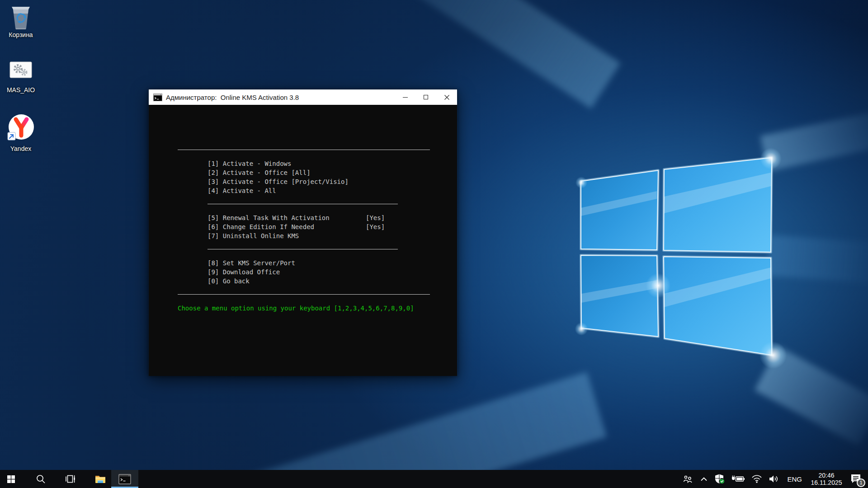  Describe the element at coordinates (251, 263) in the screenshot. I see `console-menu-item: [8] Set KMS Server/Port` at that location.